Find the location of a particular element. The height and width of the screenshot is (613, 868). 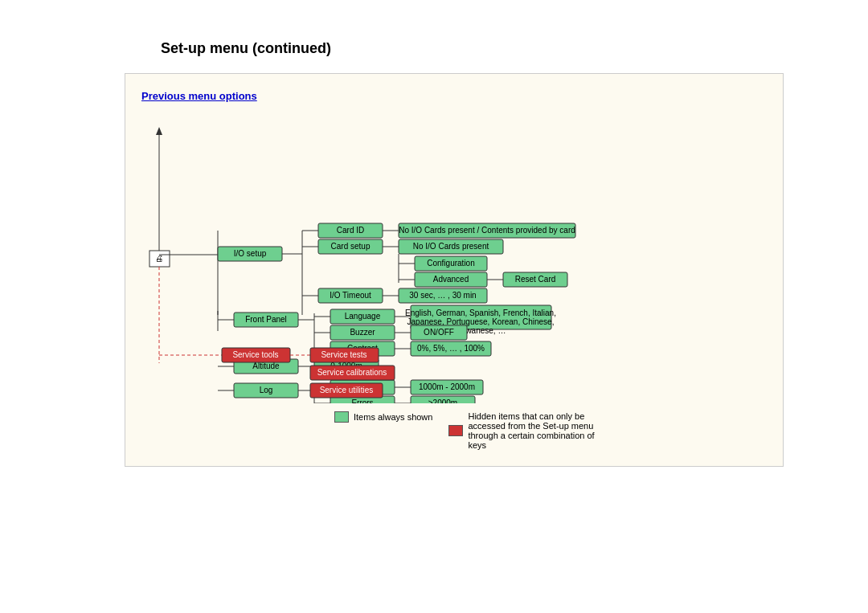

svg-text: 0%, 5%, … , 100% is located at coordinates (451, 349).